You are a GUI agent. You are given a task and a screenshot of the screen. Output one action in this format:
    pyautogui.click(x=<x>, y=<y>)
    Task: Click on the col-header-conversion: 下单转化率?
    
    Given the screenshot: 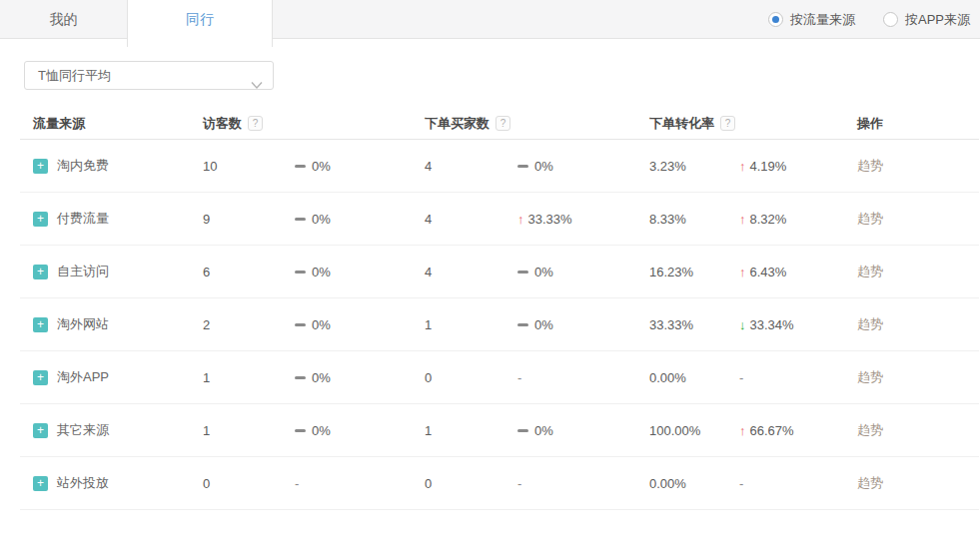 What is the action you would take?
    pyautogui.click(x=694, y=124)
    